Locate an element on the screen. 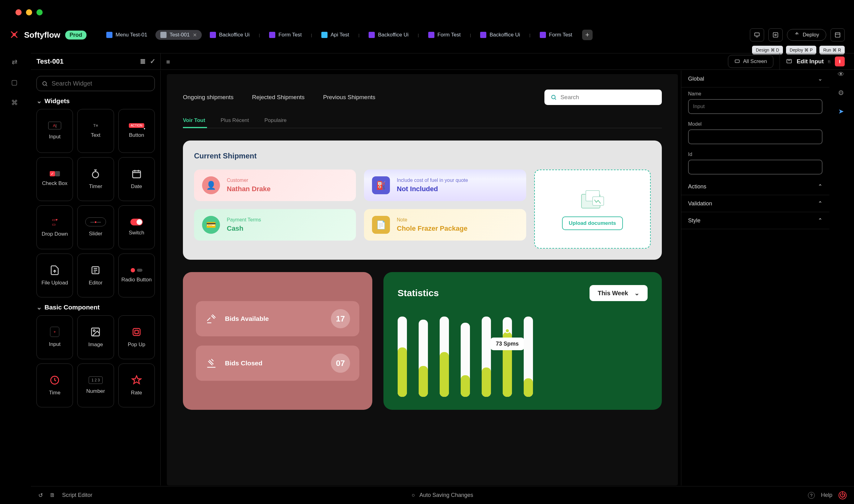  widget-search is located at coordinates (96, 84).